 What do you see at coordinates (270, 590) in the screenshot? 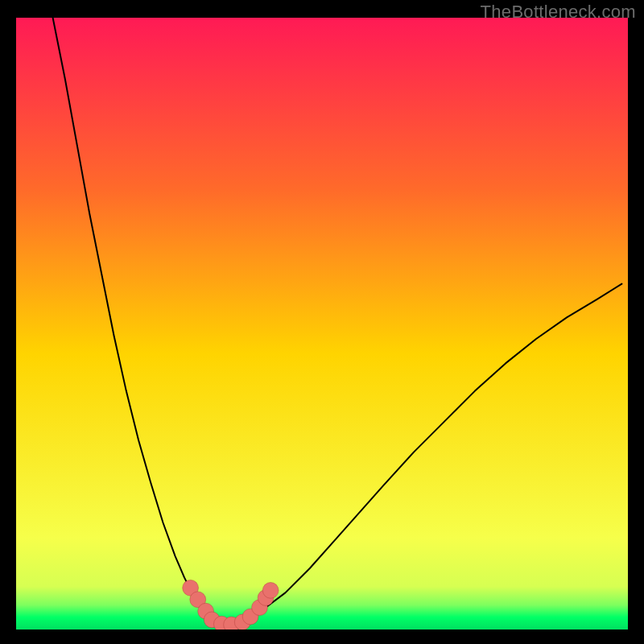
I see `data-marker` at bounding box center [270, 590].